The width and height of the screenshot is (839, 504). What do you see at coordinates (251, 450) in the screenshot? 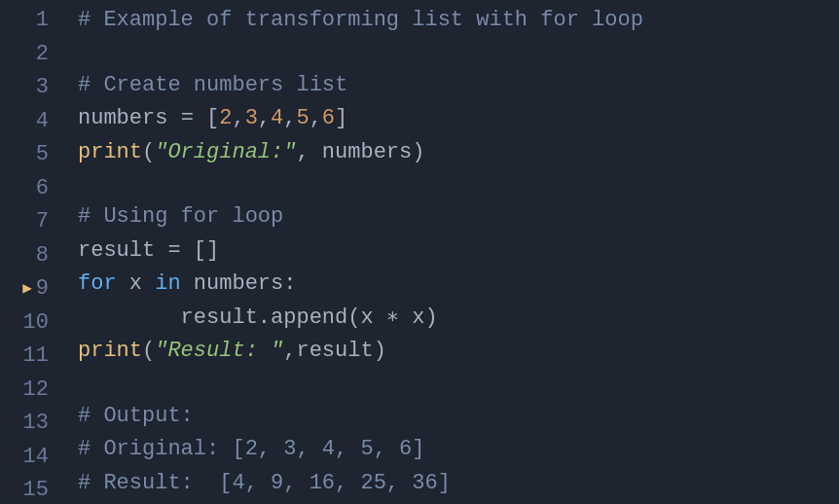
I see `comment-14: # Original: [2, 3, 4, 5, 6]` at bounding box center [251, 450].